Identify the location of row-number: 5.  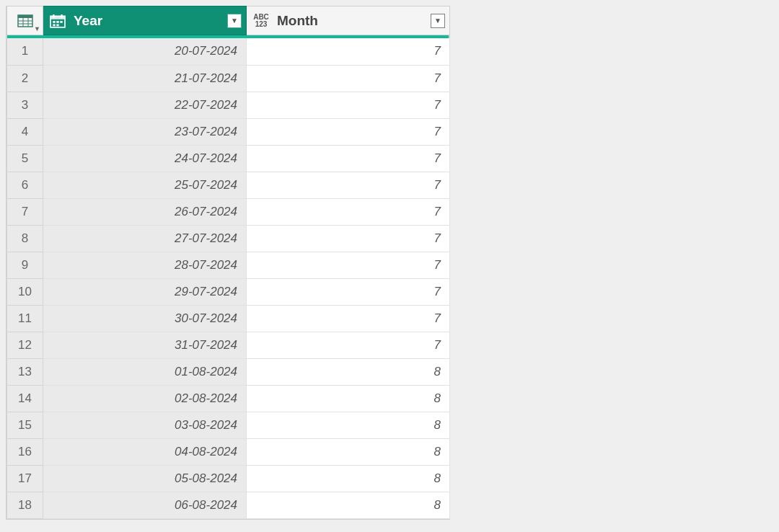
(25, 159).